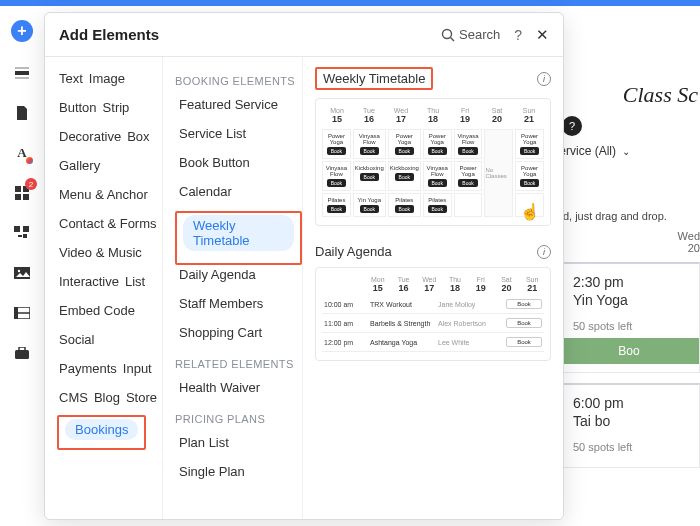 Image resolution: width=700 pixels, height=526 pixels. What do you see at coordinates (369, 119) in the screenshot?
I see `date-header: 16` at bounding box center [369, 119].